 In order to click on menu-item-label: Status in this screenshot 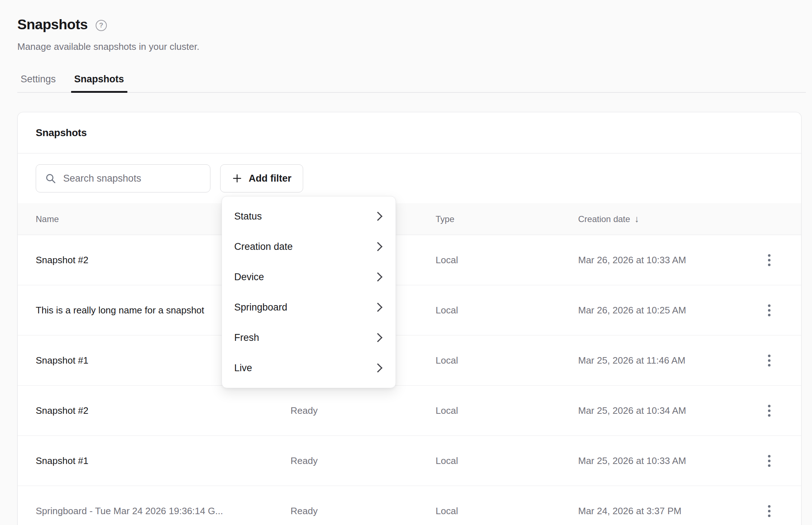, I will do `click(248, 217)`.